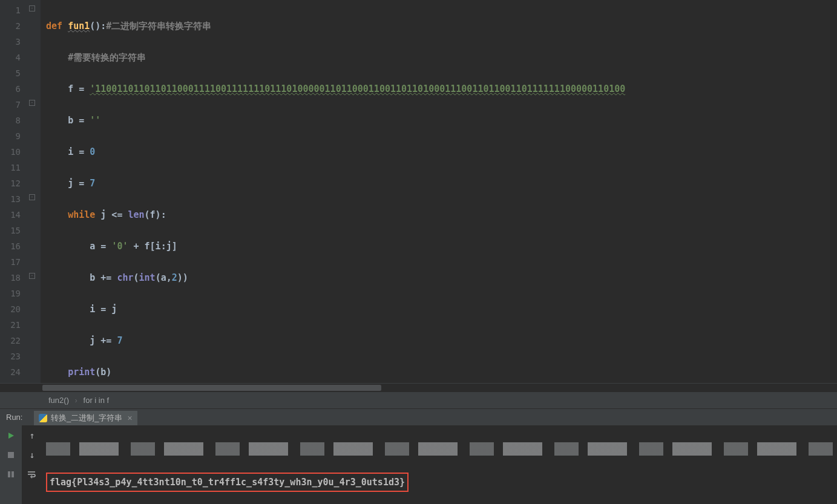  What do you see at coordinates (11, 474) in the screenshot?
I see `pause-button` at bounding box center [11, 474].